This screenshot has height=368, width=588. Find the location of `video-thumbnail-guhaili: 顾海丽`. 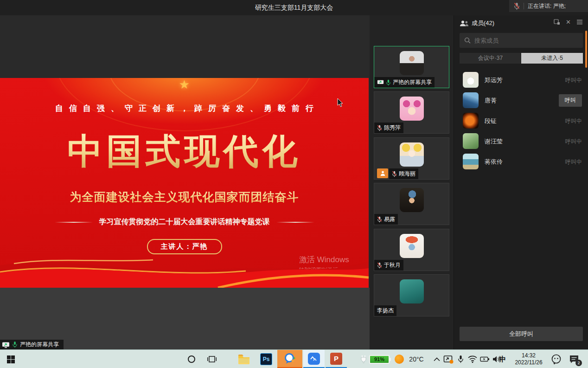

video-thumbnail-guhaili: 顾海丽 is located at coordinates (412, 159).